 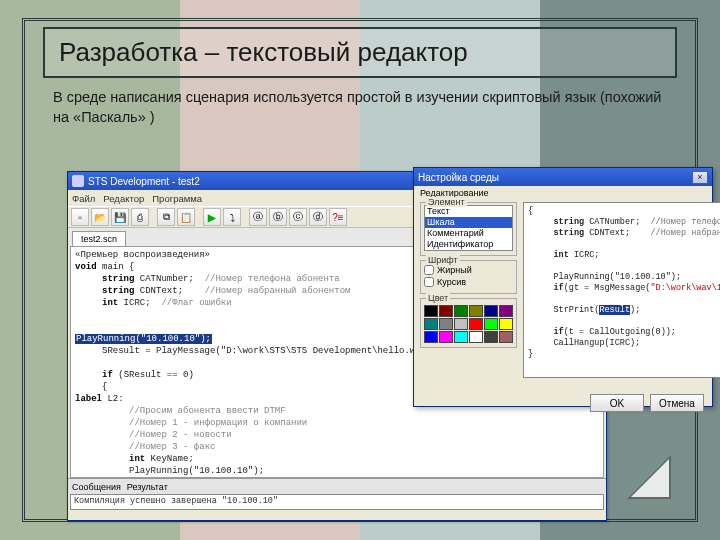 I want to click on status-tab-messages: Сообщения, so click(x=96, y=487).